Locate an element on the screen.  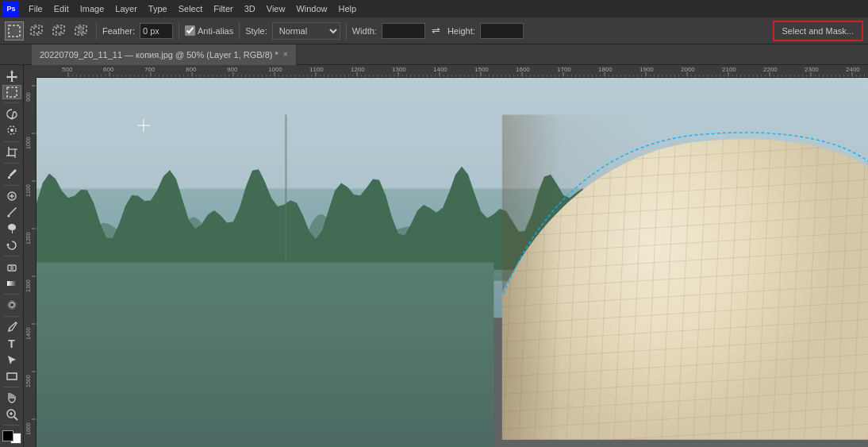
menu-select: Select is located at coordinates (190, 9).